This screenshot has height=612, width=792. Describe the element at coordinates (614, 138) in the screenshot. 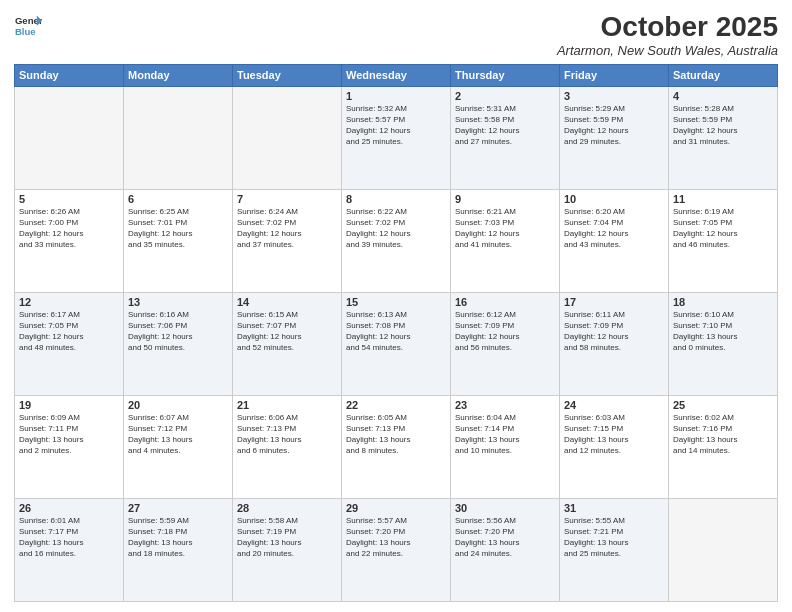

I see `calendar-cell: 3Sunrise: 5:29 AM Sunset: 5:59 PM Daylig…` at that location.